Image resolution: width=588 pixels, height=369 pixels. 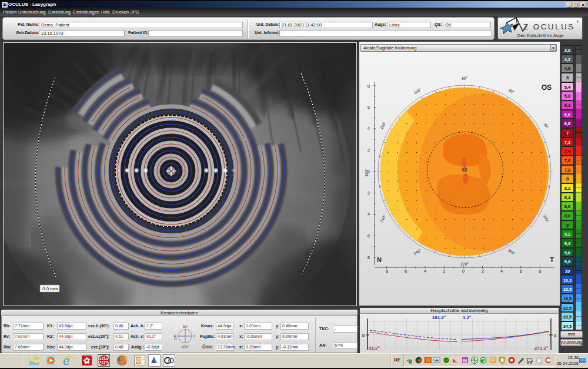 I want to click on svg-text: Z OCULUS, so click(x=549, y=27).